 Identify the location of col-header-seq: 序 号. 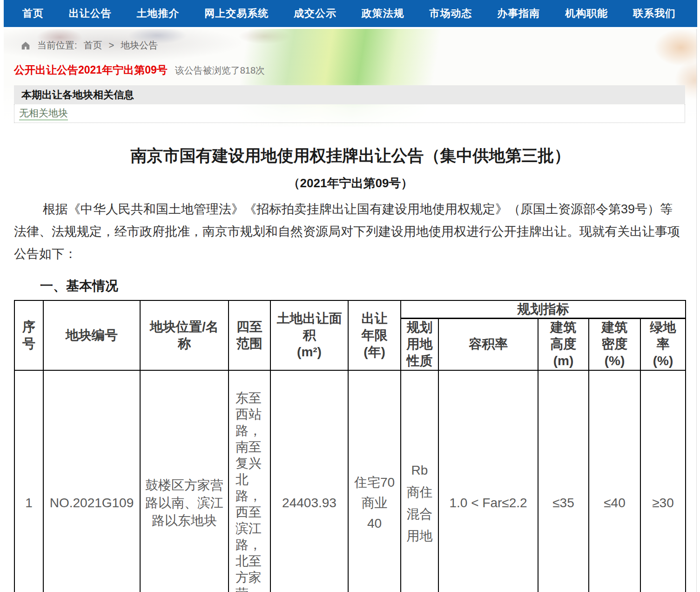
(29, 335).